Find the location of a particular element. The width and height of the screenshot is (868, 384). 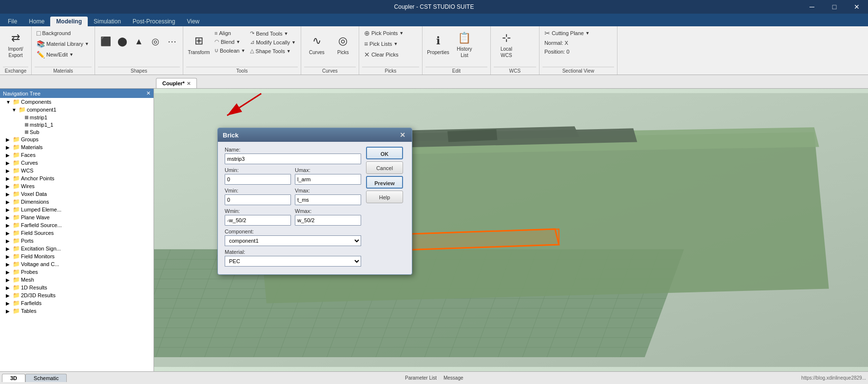

tree-item-mstrip1-1: ◼ mstrip1_1 is located at coordinates (77, 125).